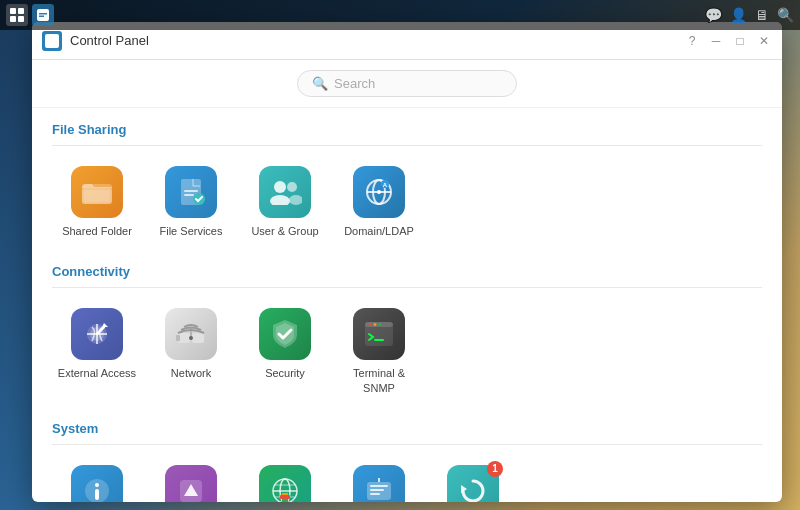 This screenshot has width=800, height=510. What do you see at coordinates (191, 484) in the screenshot?
I see `login-portal-icon` at bounding box center [191, 484].